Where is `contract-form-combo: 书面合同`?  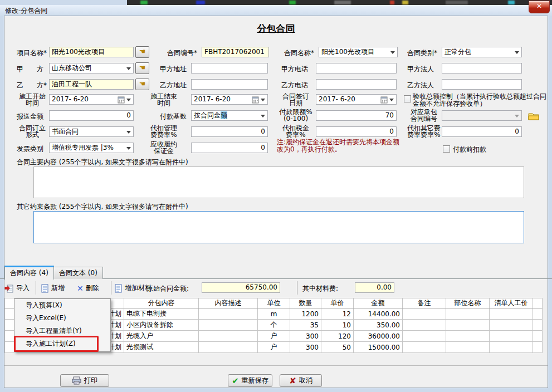
contract-form-combo: 书面合同 is located at coordinates (91, 131).